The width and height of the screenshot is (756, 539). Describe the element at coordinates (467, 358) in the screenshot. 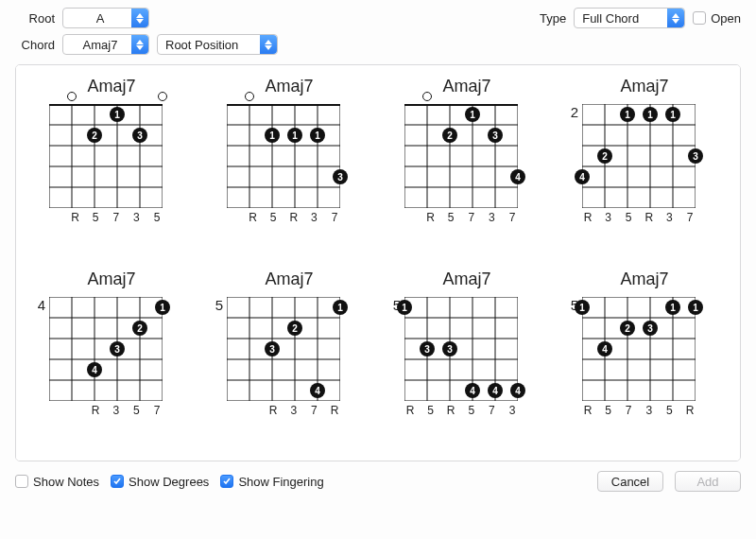

I see `chord-cell: Amaj75133444R5R573` at that location.